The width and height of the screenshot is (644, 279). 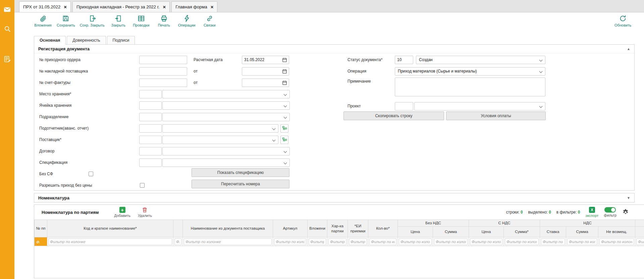 What do you see at coordinates (404, 106) in the screenshot?
I see `project-code-input` at bounding box center [404, 106].